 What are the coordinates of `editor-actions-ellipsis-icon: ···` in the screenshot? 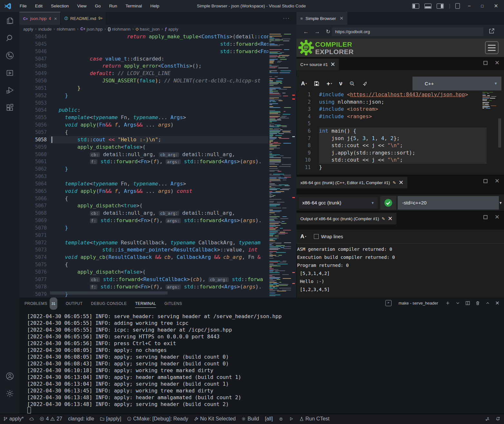 It's located at (286, 18).